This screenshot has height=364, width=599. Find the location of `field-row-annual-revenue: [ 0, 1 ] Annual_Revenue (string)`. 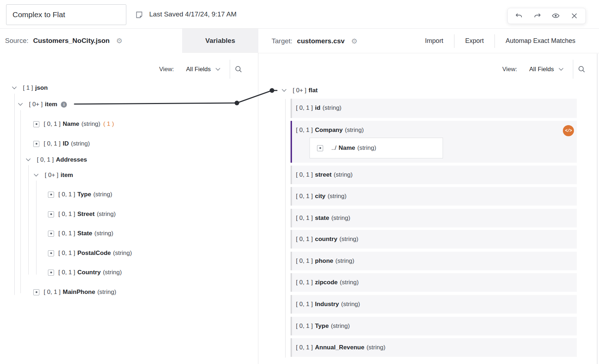

field-row-annual-revenue: [ 0, 1 ] Annual_Revenue (string) is located at coordinates (434, 348).